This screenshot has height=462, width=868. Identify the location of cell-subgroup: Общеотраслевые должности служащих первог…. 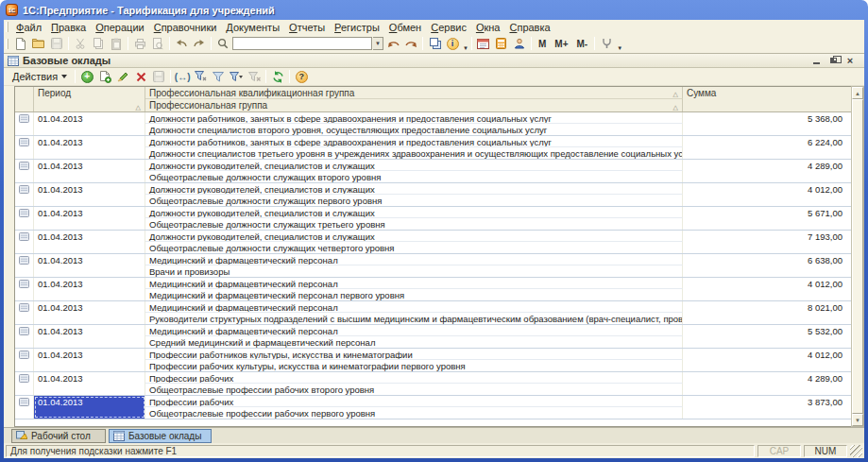
(414, 200).